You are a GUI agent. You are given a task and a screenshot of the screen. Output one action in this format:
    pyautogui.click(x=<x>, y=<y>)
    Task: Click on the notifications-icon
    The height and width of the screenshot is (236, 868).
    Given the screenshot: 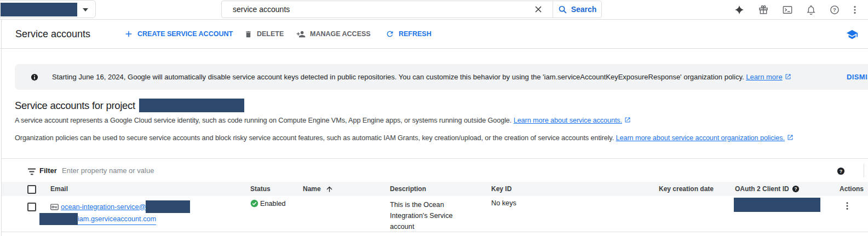 What is the action you would take?
    pyautogui.click(x=811, y=10)
    